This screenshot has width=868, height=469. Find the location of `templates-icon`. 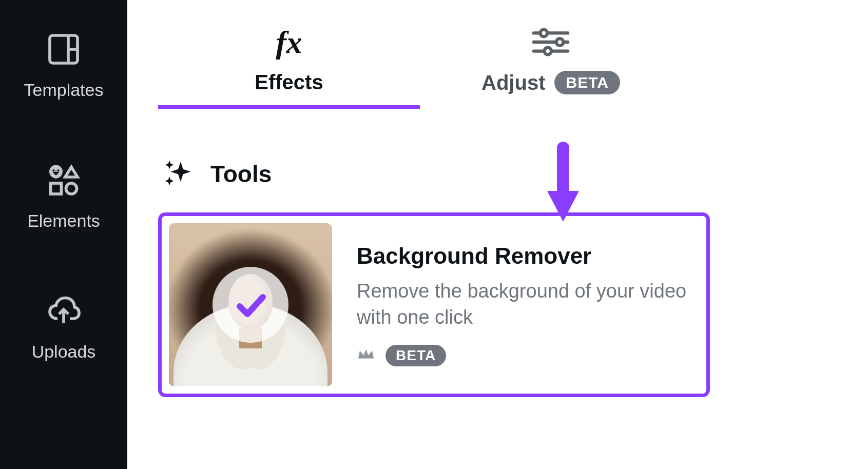

templates-icon is located at coordinates (64, 50).